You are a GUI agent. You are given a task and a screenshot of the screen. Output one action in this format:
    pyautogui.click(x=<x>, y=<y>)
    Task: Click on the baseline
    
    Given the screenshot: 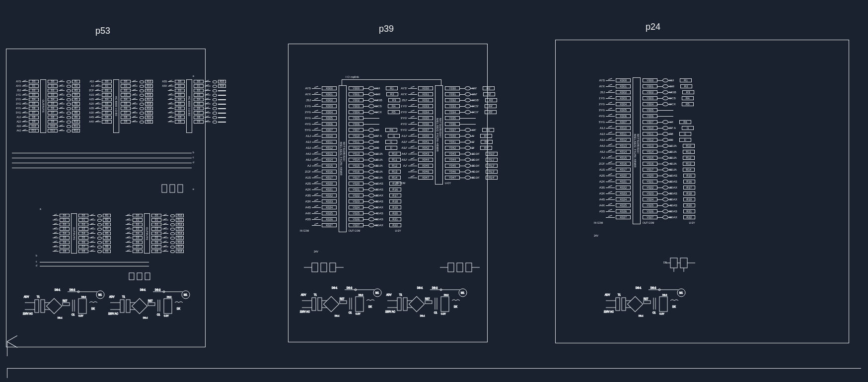 What is the action you would take?
    pyautogui.click(x=434, y=368)
    